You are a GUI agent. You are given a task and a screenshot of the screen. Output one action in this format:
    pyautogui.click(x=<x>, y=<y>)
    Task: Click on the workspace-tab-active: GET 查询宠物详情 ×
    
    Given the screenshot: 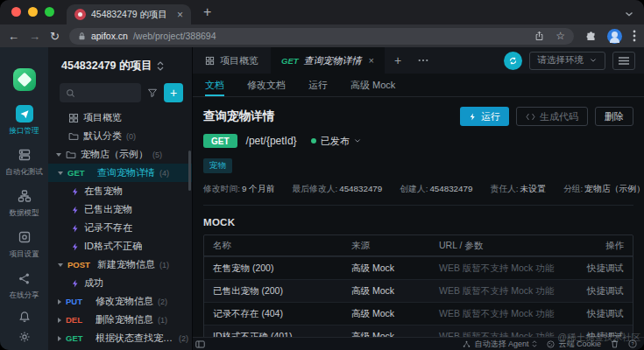 What is the action you would take?
    pyautogui.click(x=328, y=60)
    